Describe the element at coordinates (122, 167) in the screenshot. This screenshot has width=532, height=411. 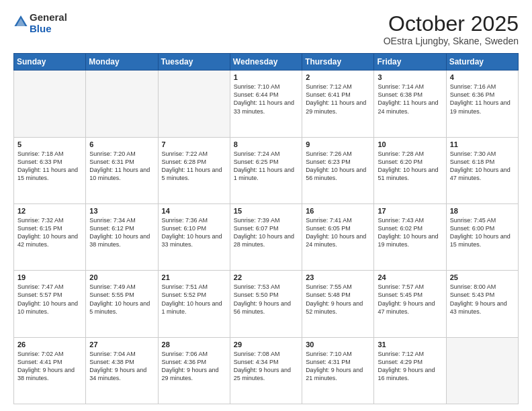
I see `day-info: Sunrise: 7:20 AM Sunset: 6:31 PM Dayligh…` at that location.